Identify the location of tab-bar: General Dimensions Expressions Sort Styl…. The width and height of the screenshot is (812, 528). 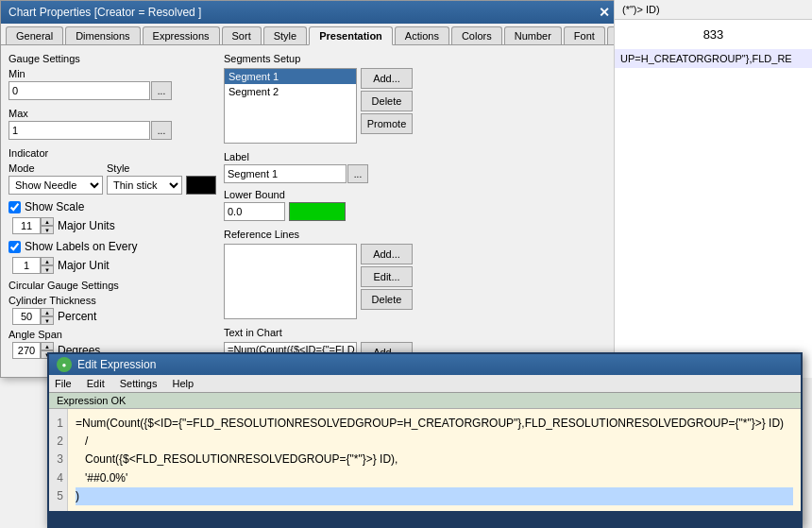
(310, 34).